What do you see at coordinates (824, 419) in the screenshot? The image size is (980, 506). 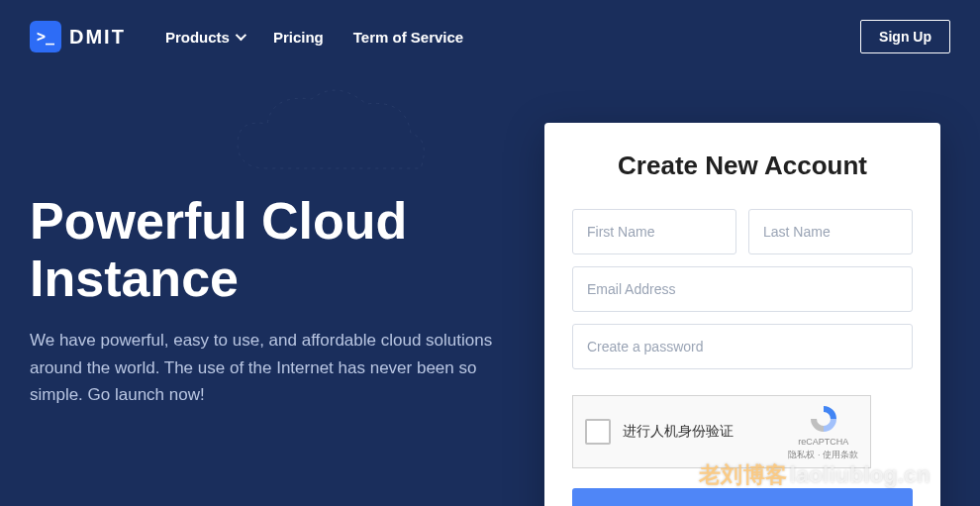 I see `recaptcha-icon` at bounding box center [824, 419].